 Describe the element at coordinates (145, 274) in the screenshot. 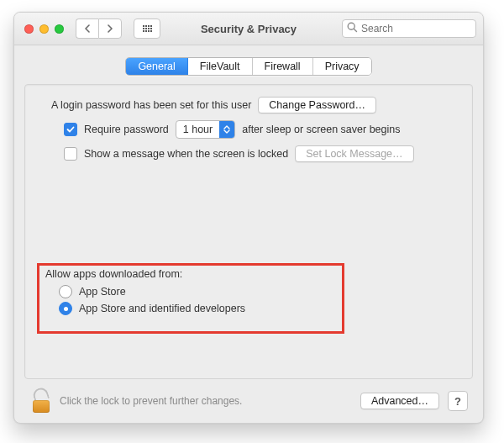

I see `allow-apps-heading: Allow apps downloaded from:` at that location.